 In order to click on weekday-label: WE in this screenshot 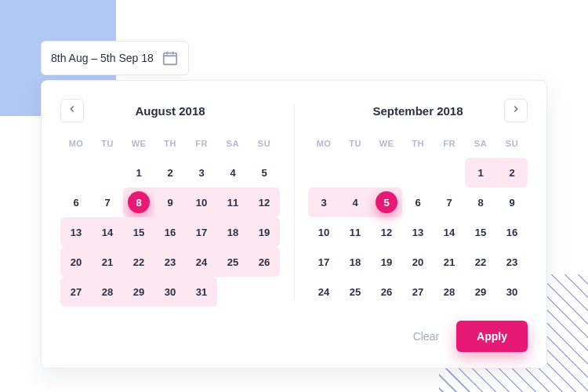, I will do `click(139, 146)`.